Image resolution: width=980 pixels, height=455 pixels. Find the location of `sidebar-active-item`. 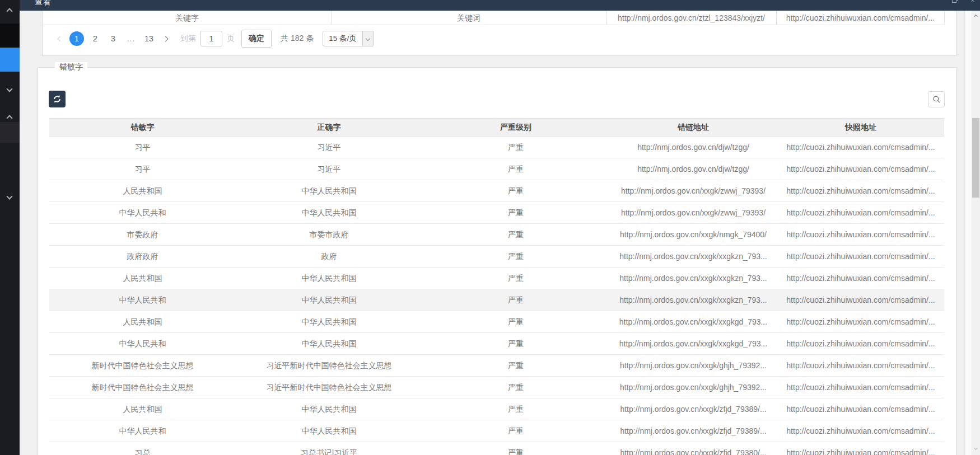

sidebar-active-item is located at coordinates (10, 59).